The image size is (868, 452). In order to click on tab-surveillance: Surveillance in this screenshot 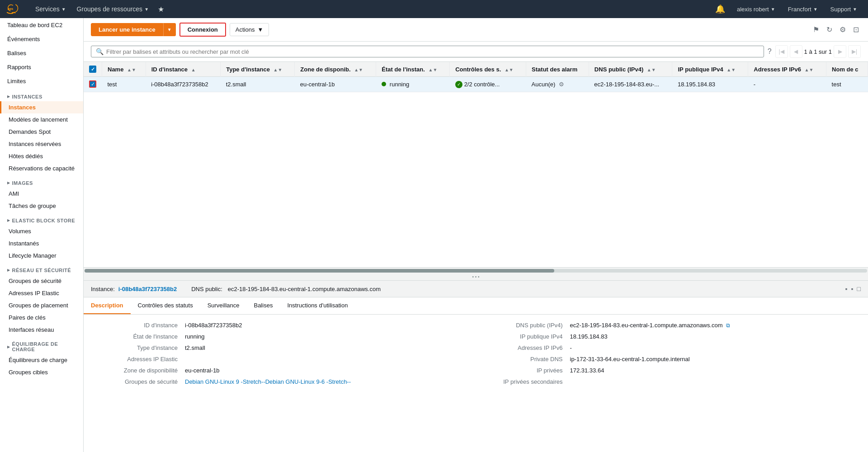, I will do `click(223, 306)`.